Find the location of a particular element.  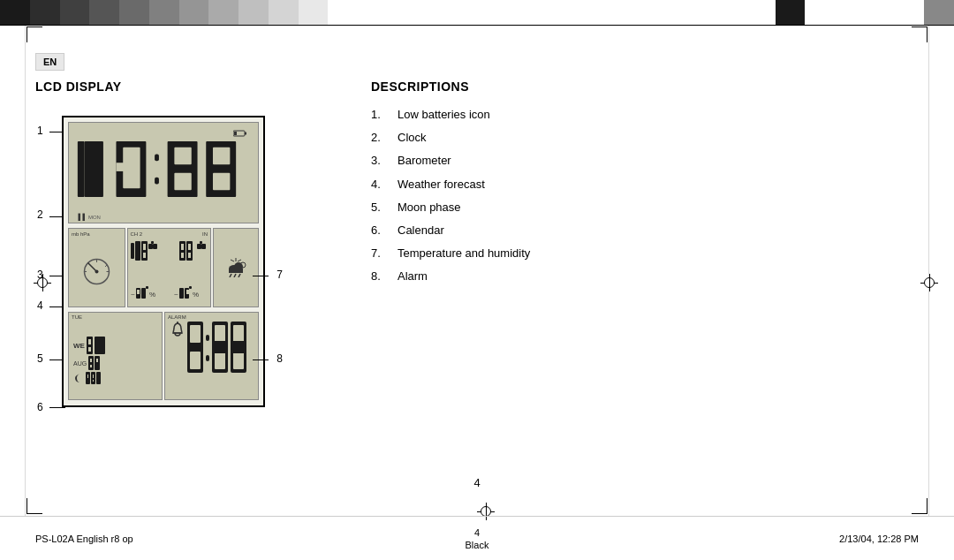

desc-item-num: 1. is located at coordinates (384, 115).